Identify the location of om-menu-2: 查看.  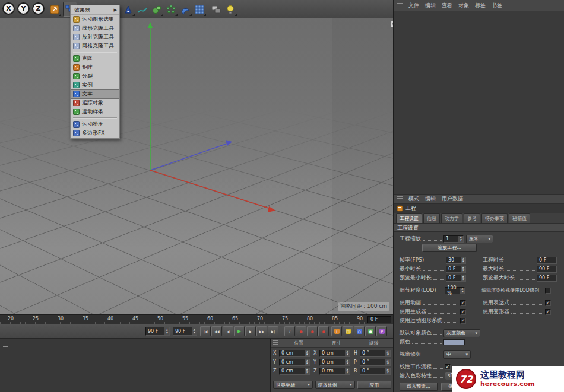
(447, 6).